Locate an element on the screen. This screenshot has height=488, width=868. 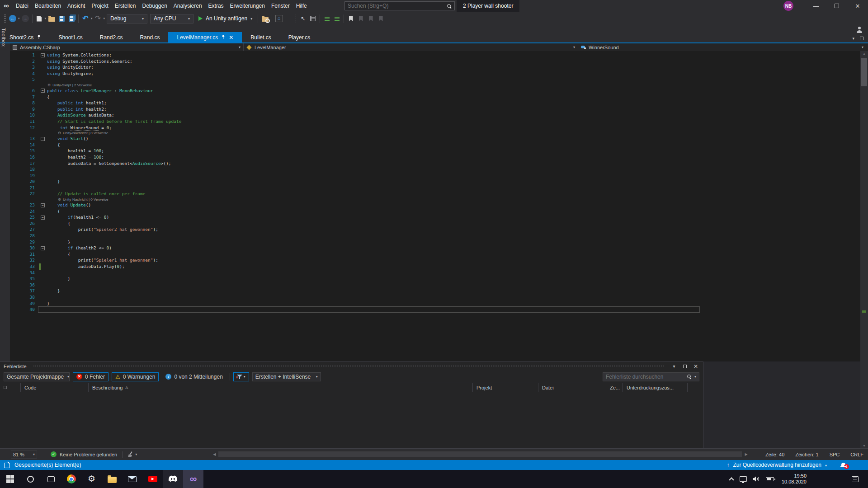
code-line: 16 health2 = 100; is located at coordinates (435, 157).